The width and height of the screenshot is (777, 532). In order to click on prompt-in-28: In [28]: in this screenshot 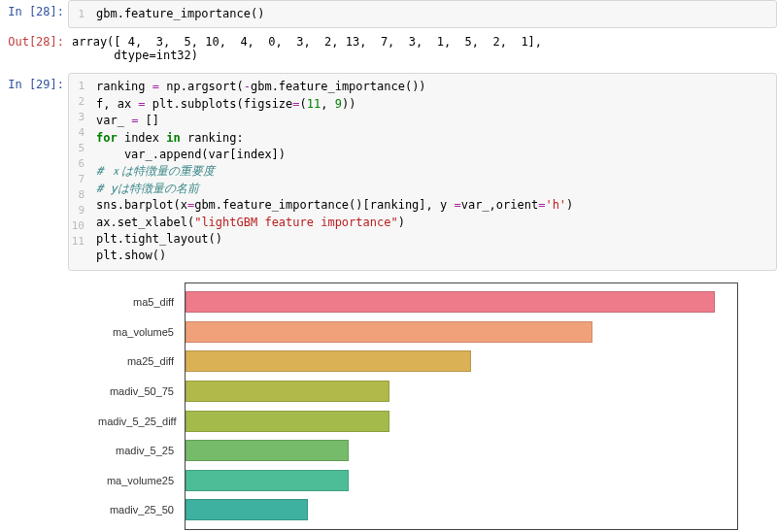, I will do `click(34, 10)`.